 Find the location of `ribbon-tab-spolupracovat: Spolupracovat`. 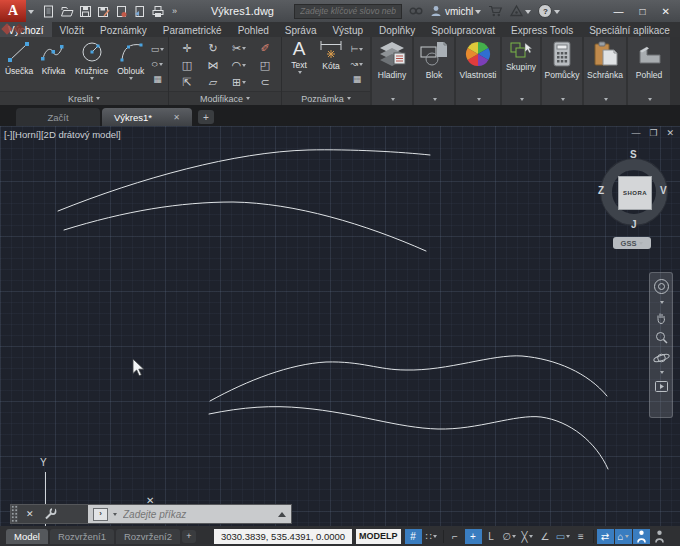

ribbon-tab-spolupracovat: Spolupracovat is located at coordinates (463, 30).